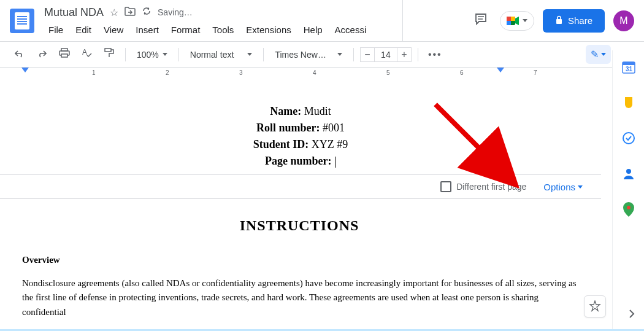  What do you see at coordinates (535, 72) in the screenshot?
I see `ruler-mark: 7` at bounding box center [535, 72].